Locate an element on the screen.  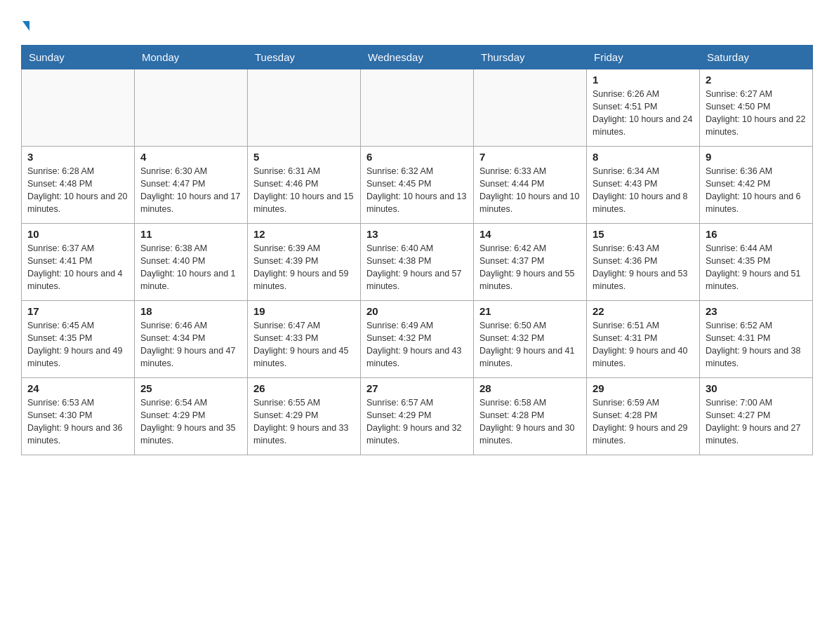
day-number: 22 is located at coordinates (643, 311).